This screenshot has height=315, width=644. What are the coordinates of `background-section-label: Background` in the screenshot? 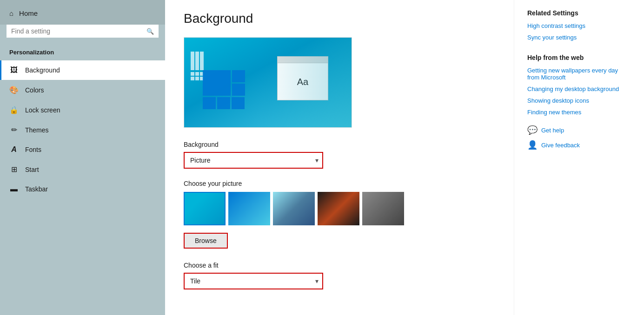 It's located at (339, 144).